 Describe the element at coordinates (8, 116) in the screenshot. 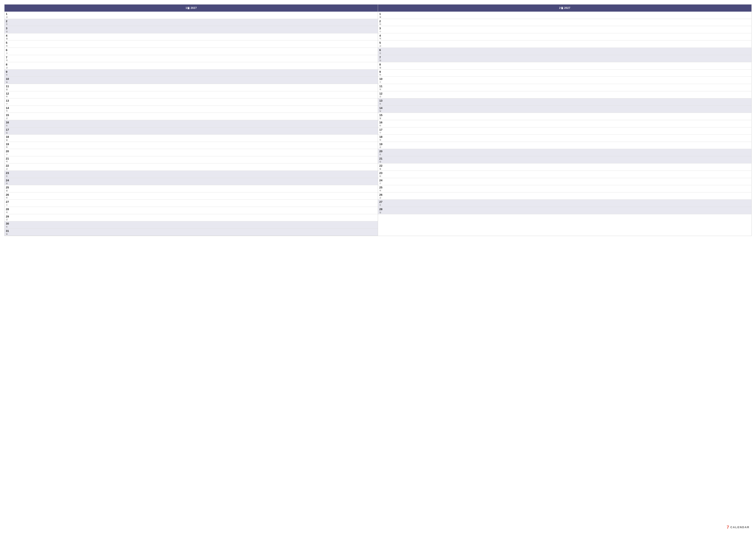

I see `day-info: 15금` at that location.